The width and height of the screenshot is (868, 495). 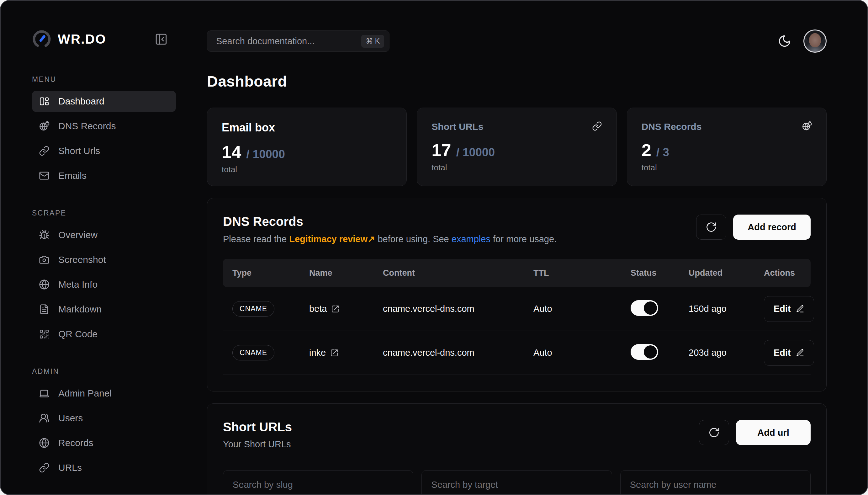 I want to click on add-record-button: Add record, so click(x=772, y=227).